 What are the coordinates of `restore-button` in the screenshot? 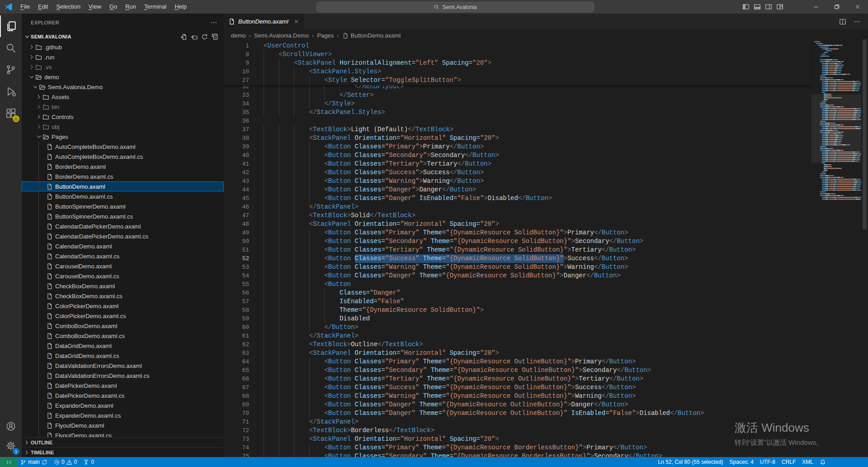 It's located at (837, 7).